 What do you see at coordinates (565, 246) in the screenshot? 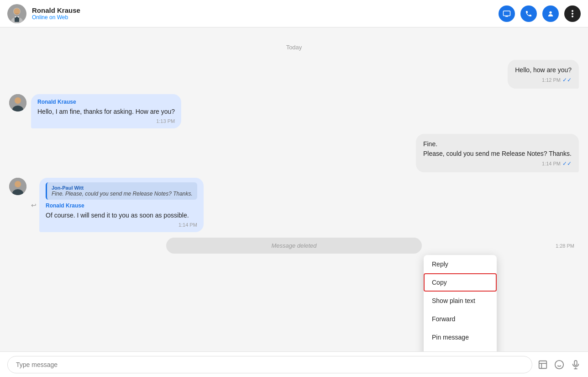
I see `deleted-message-time: 1:28 PM` at bounding box center [565, 246].